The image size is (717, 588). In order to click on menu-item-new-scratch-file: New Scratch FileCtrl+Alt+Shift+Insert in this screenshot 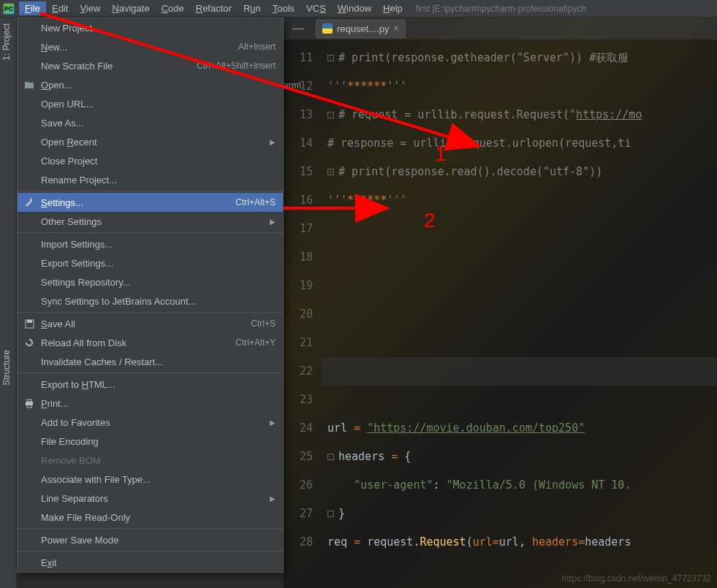, I will do `click(151, 66)`.